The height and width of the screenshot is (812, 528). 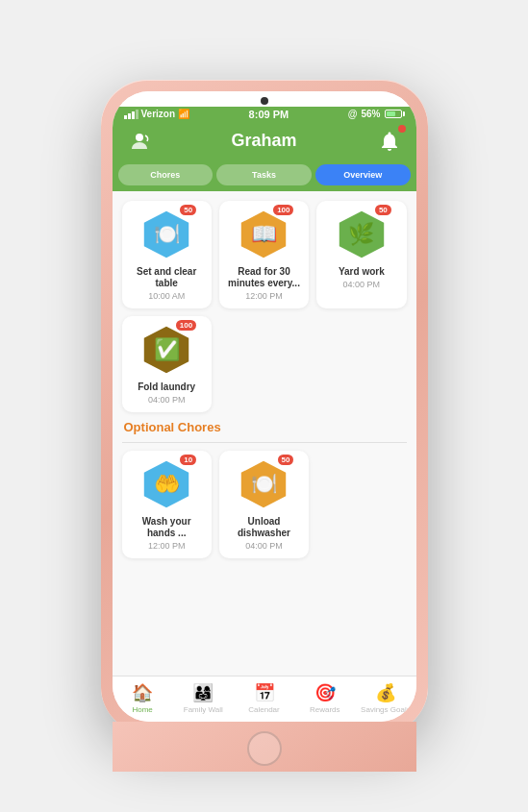 What do you see at coordinates (394, 113) in the screenshot?
I see `battery-icon` at bounding box center [394, 113].